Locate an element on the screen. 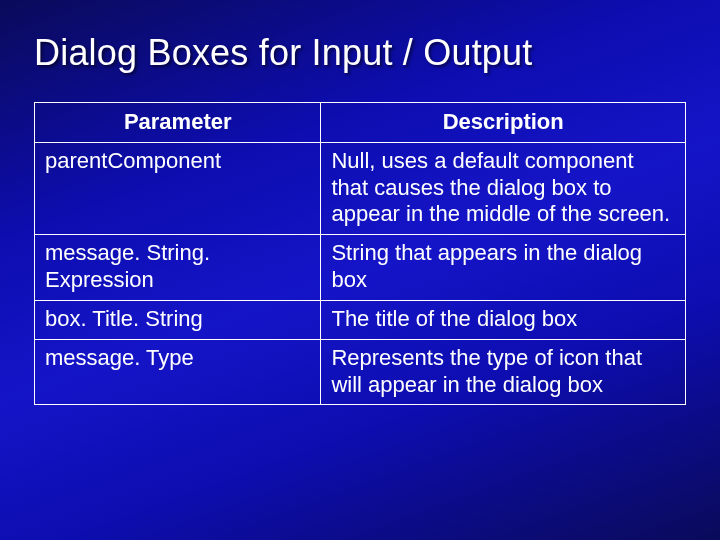  table-row: message. String. Expression String that … is located at coordinates (360, 268).